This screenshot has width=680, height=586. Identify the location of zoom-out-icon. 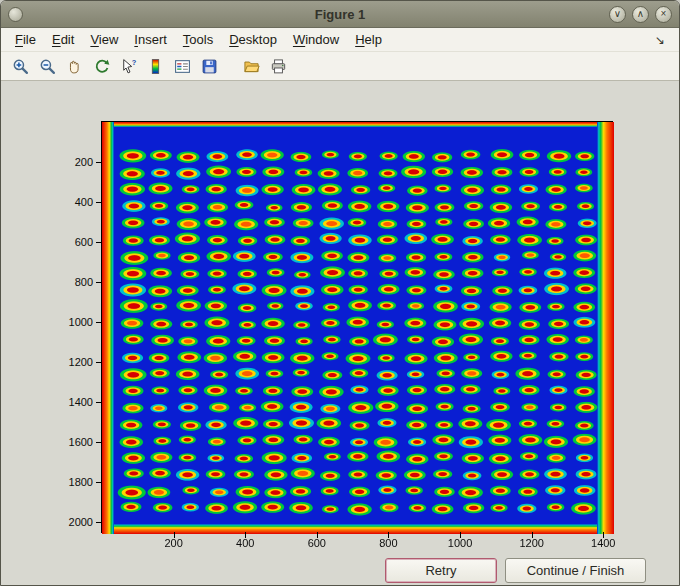
(47, 66).